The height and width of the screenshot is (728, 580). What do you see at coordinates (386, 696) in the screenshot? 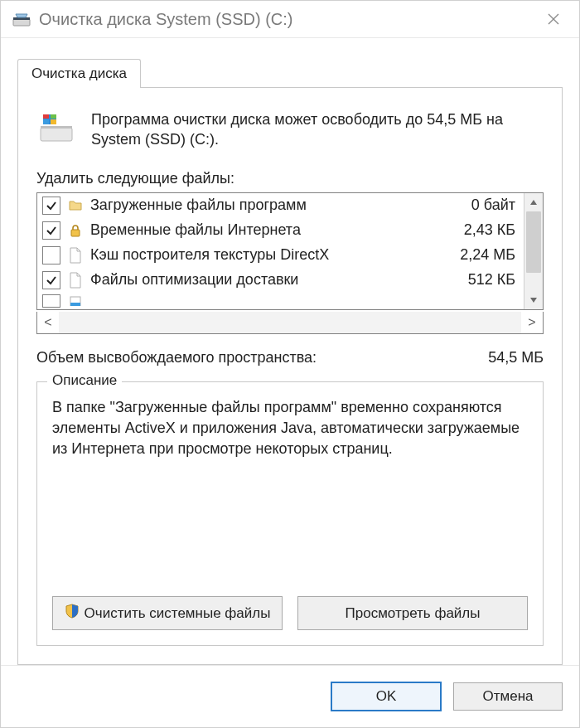
I see `ok-label: OK` at bounding box center [386, 696].